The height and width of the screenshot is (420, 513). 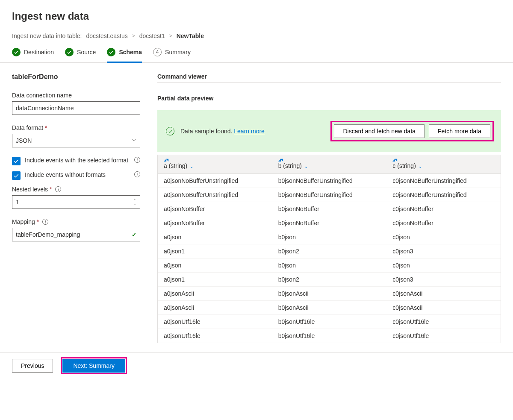 What do you see at coordinates (124, 55) in the screenshot?
I see `step-schema: Schema` at bounding box center [124, 55].